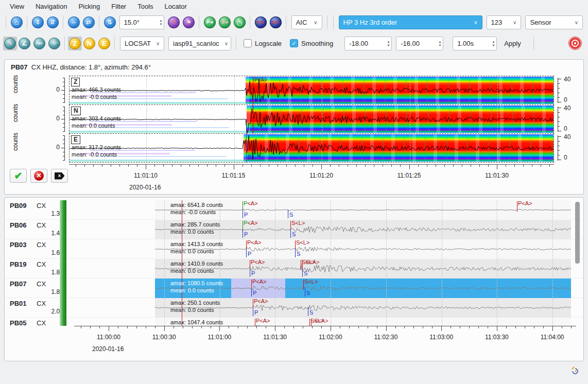  What do you see at coordinates (525, 203) in the screenshot?
I see `pick-p-late-label: P<A>` at bounding box center [525, 203].